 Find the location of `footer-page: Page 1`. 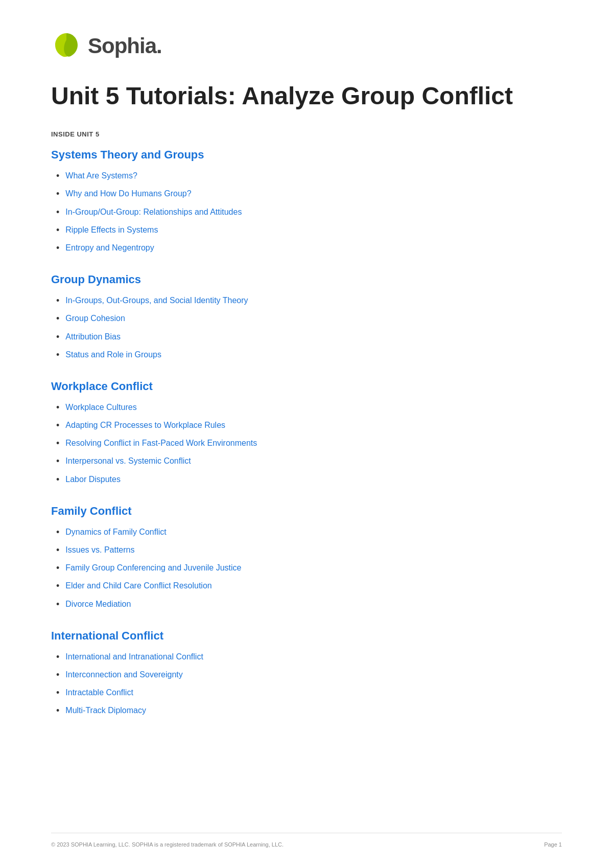

footer-page: Page 1 is located at coordinates (553, 844).